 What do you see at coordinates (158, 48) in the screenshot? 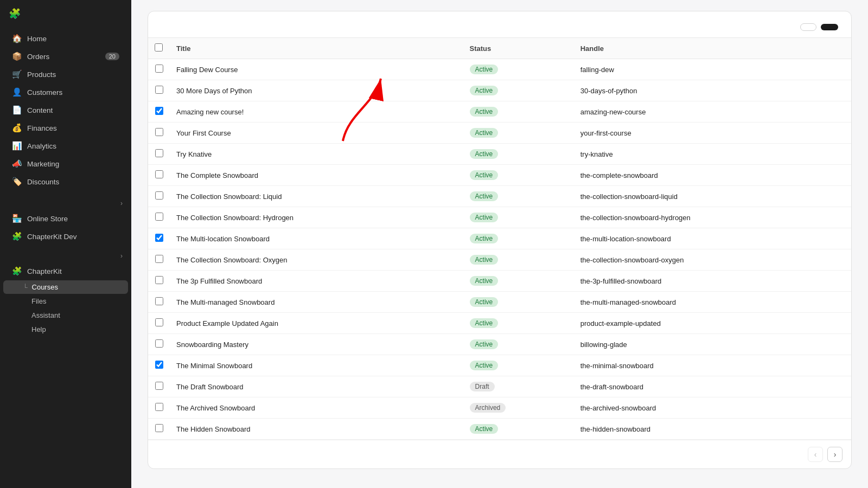
I see `select-all-checkbox` at bounding box center [158, 48].